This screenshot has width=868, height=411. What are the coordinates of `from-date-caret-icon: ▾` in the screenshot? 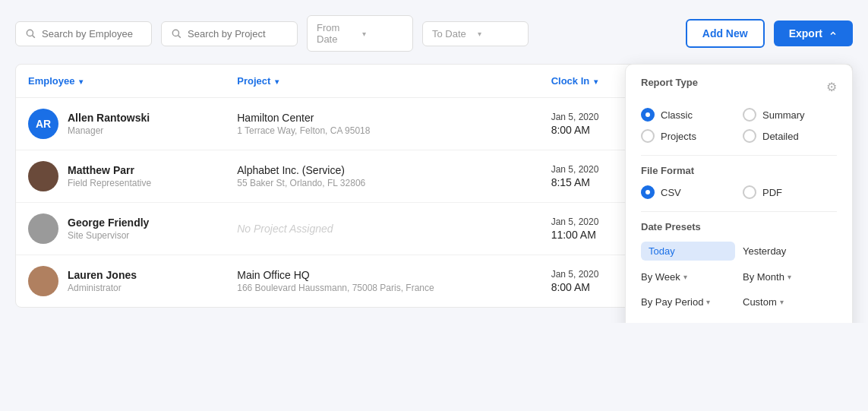 It's located at (383, 33).